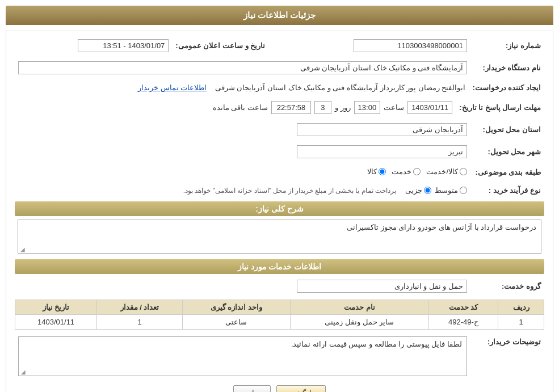 Image resolution: width=559 pixels, height=392 pixels. I want to click on deadline-remaining-label: ساعت باقی مانده, so click(241, 108).